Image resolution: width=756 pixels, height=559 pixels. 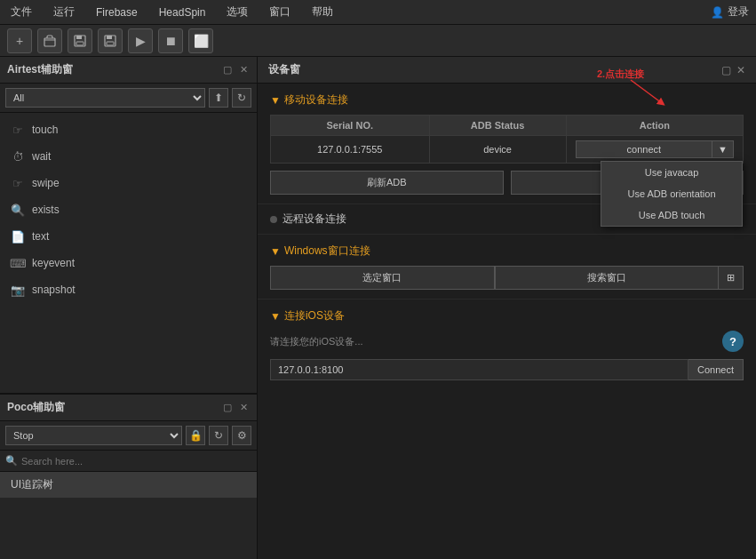 I want to click on action-wait-label: wait, so click(x=41, y=156).